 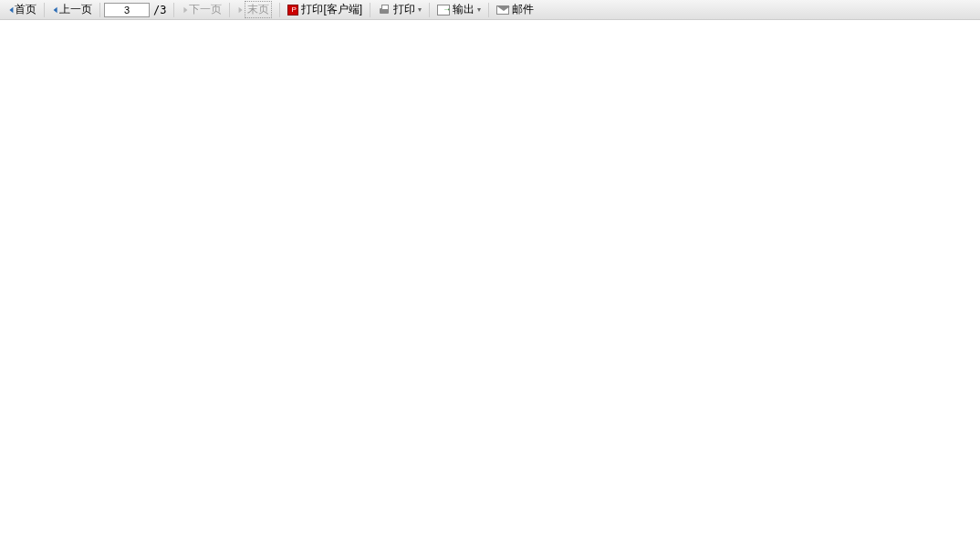 I want to click on last-label: 末页, so click(x=258, y=9).